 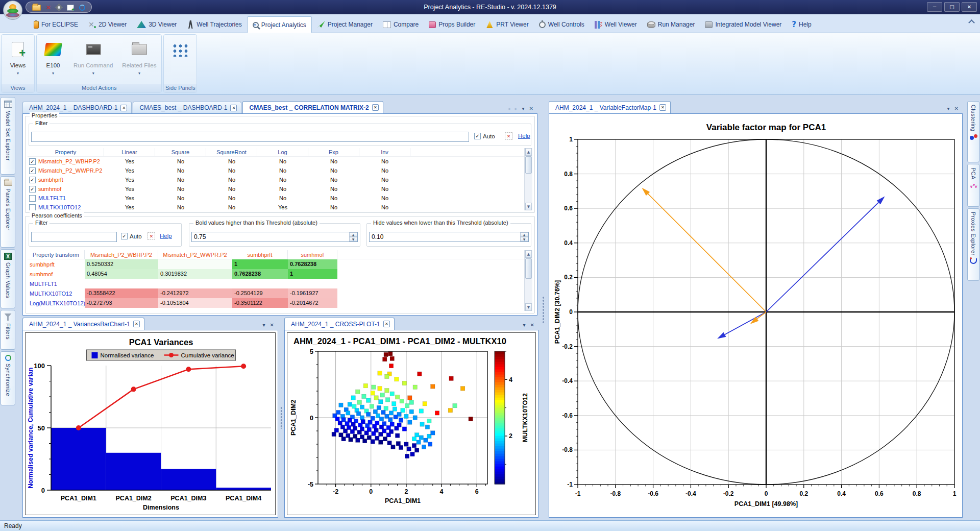 I want to click on column-header: Exp, so click(x=334, y=152).